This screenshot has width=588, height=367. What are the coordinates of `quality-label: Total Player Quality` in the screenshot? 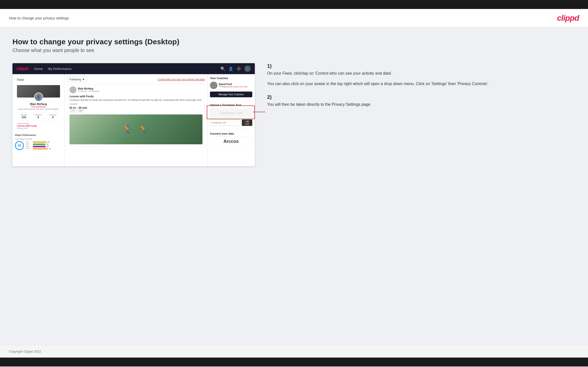 It's located at (38, 139).